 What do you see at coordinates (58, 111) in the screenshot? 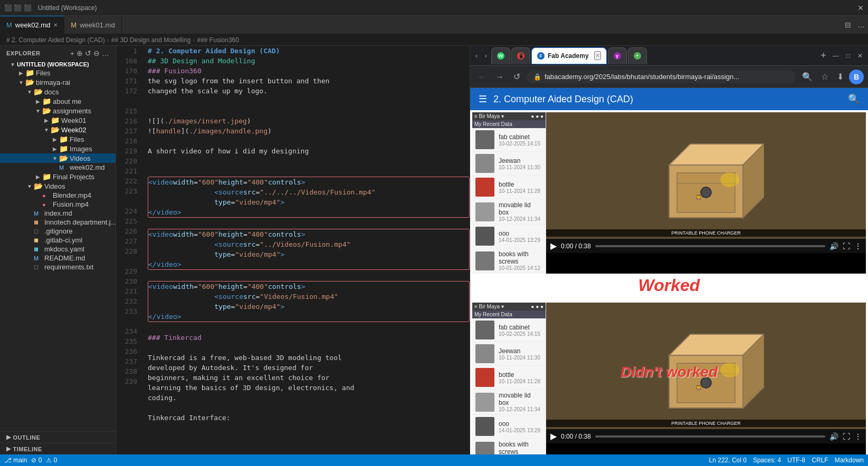
I see `sidebar-item-assignments: ▼ 📂 assignments` at bounding box center [58, 111].